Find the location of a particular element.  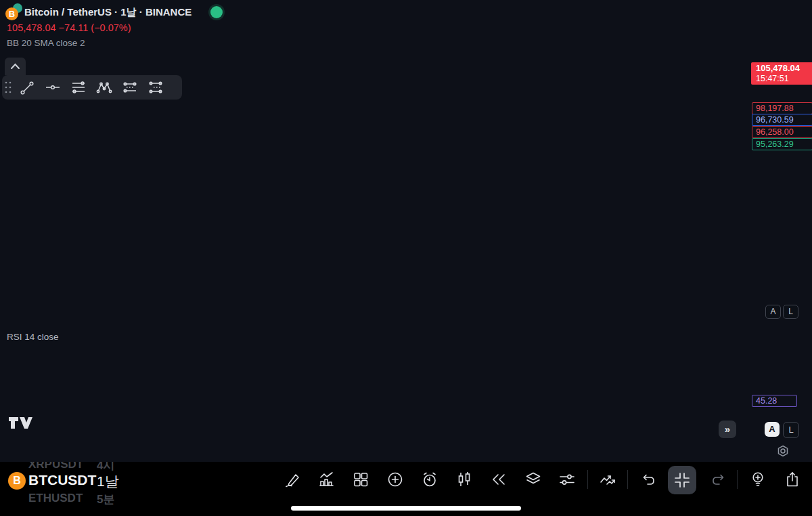

rsi-log-scale-button: L is located at coordinates (791, 430).